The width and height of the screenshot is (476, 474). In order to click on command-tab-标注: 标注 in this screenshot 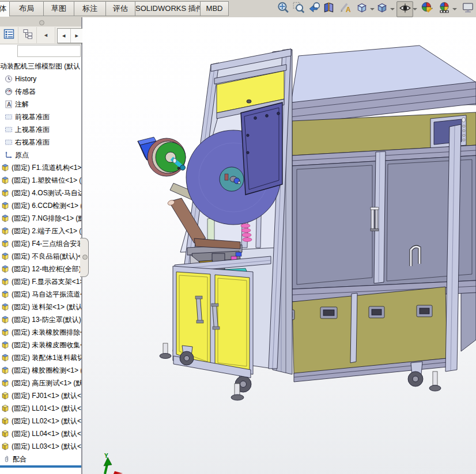, I will do `click(90, 9)`.